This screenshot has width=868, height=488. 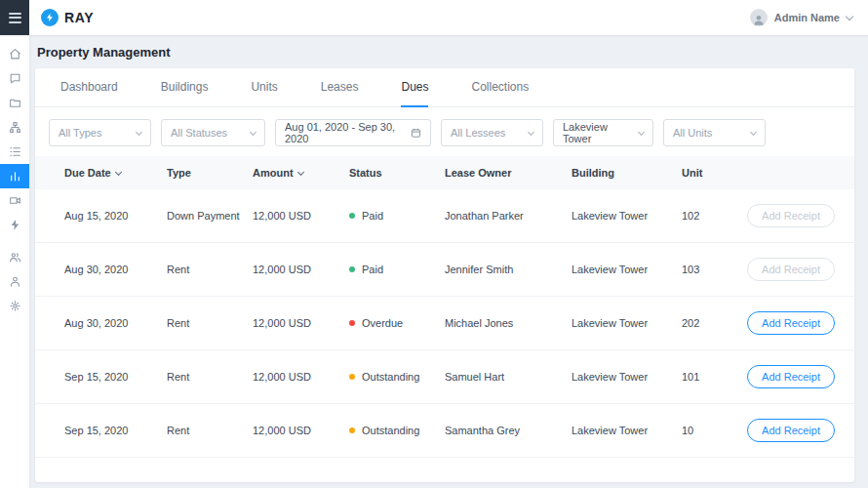 I want to click on tenants-icon, so click(x=16, y=127).